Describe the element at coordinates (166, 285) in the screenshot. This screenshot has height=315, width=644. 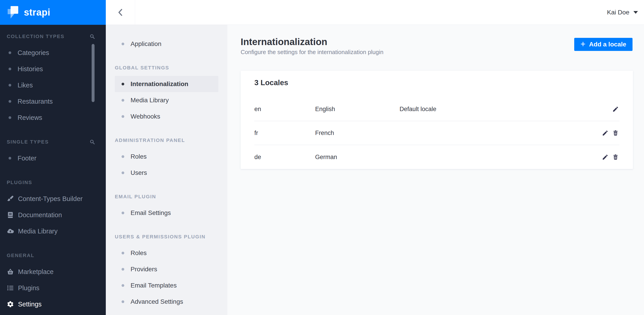
I see `settings-item-email-templates: Email Templates` at that location.